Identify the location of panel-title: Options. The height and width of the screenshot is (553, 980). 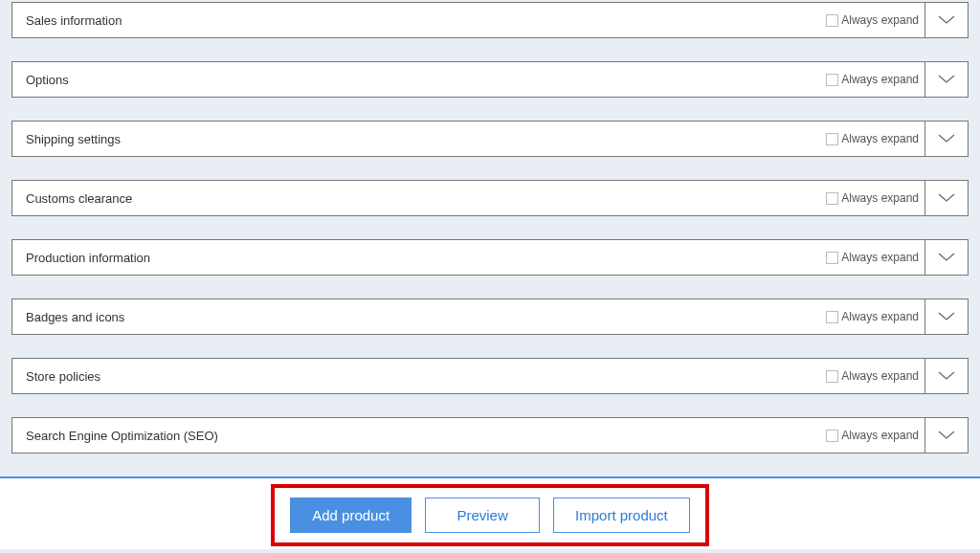
(416, 79).